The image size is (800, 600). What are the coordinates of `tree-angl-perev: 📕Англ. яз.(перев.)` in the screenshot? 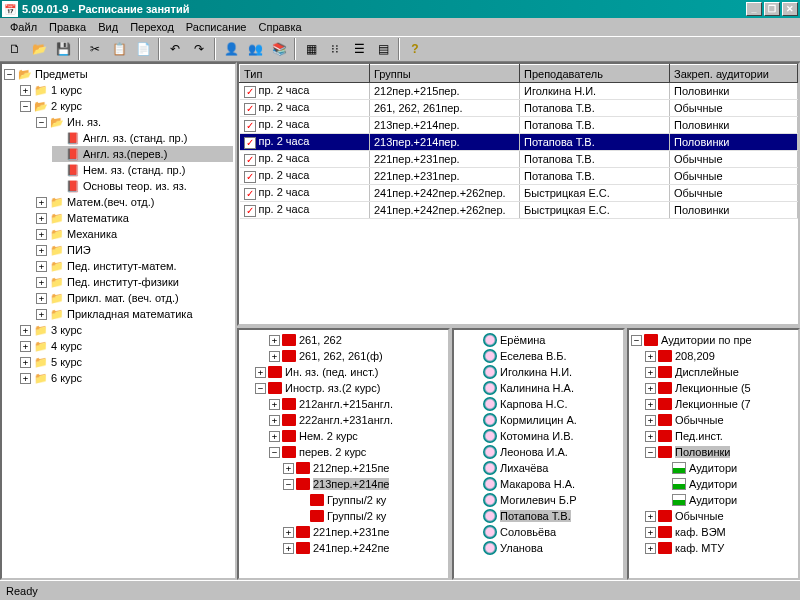 It's located at (142, 154).